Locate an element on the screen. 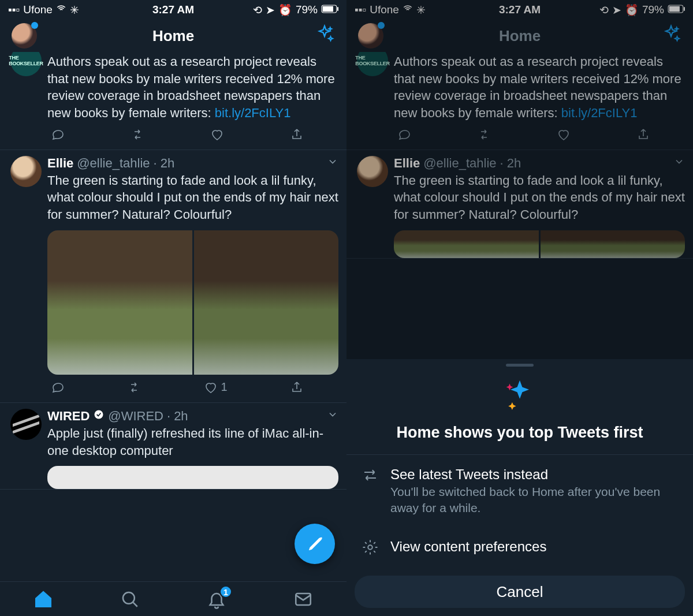 This screenshot has width=693, height=616. tweet-handle: @ellie_tahlie is located at coordinates (113, 163).